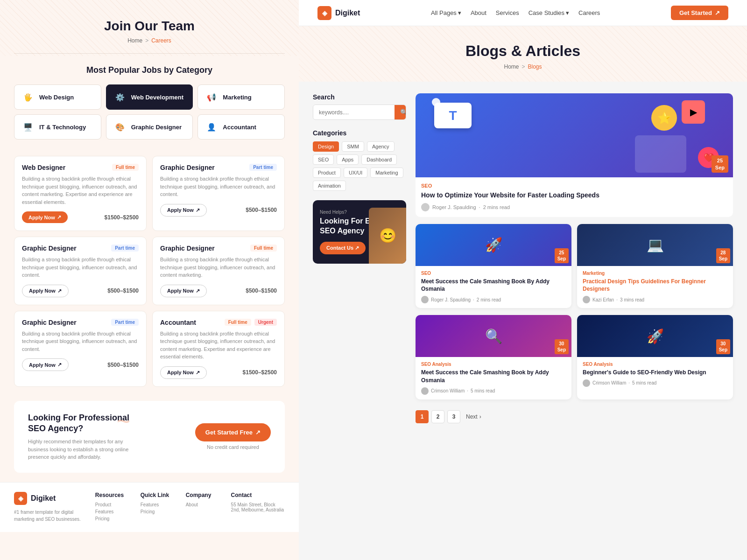 The width and height of the screenshot is (747, 560). What do you see at coordinates (574, 196) in the screenshot?
I see `featured-article-title: How to Optimize Your Website for Faster …` at bounding box center [574, 196].